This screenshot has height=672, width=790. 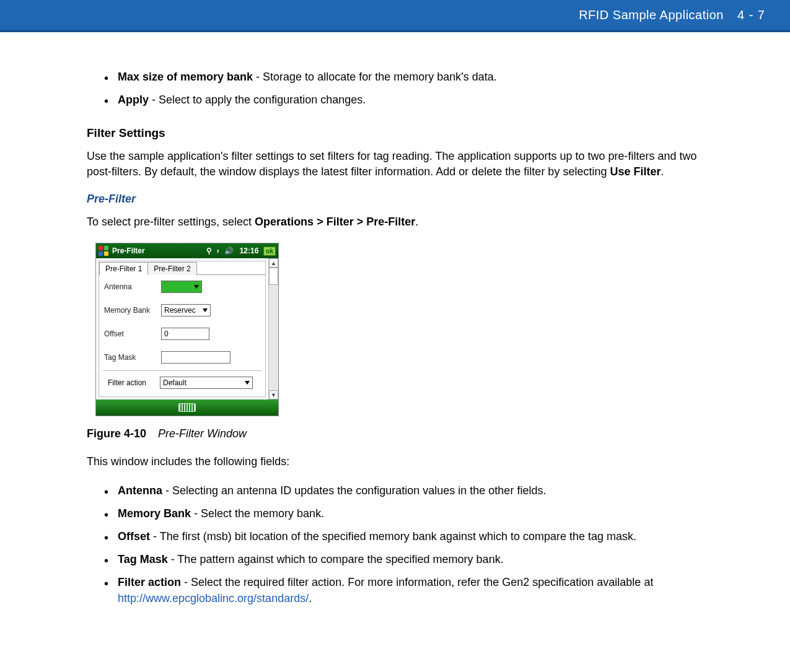 I want to click on start-icon, so click(x=103, y=251).